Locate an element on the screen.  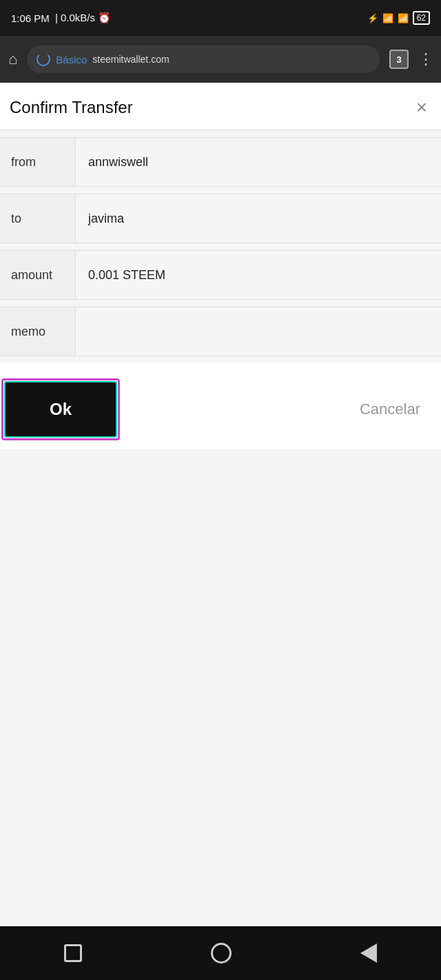
from-row: from annwiswell is located at coordinates (220, 162).